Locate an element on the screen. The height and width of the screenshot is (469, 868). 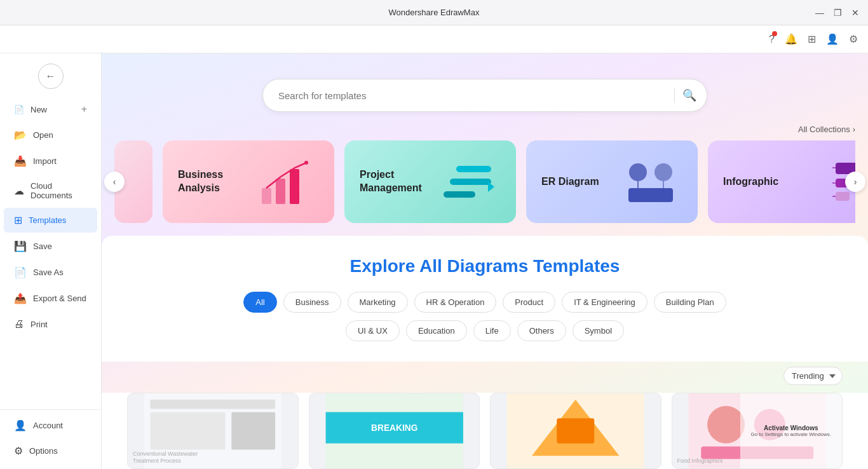
search-area: 🔍 is located at coordinates (485, 89).